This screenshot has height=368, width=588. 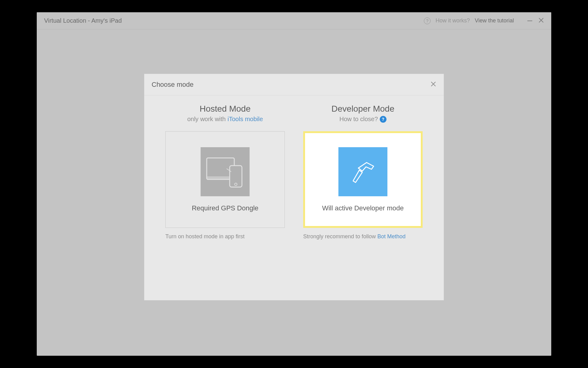 What do you see at coordinates (225, 202) in the screenshot?
I see `hosted-mode-column: Hosted Mode only work with iTools mobile` at bounding box center [225, 202].